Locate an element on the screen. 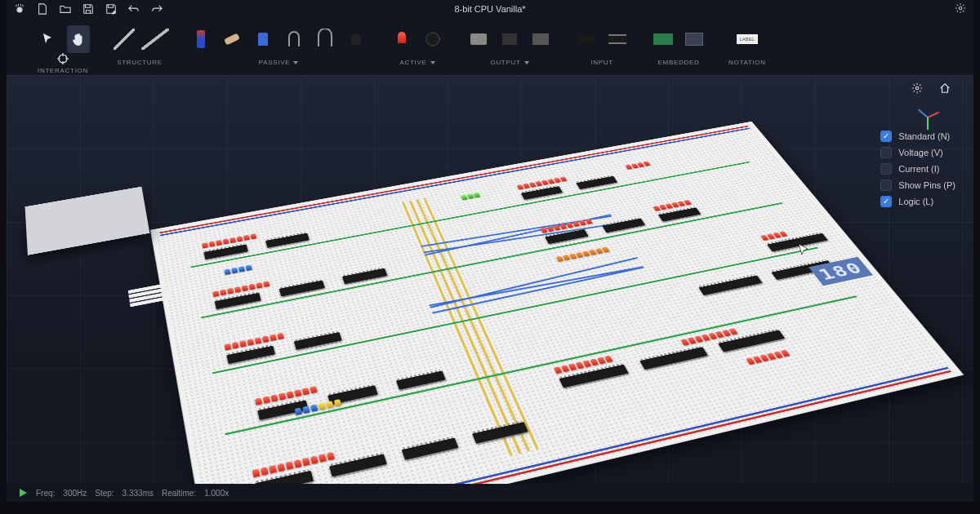 The width and height of the screenshot is (980, 514). layer-label: Standard (N) is located at coordinates (924, 136).